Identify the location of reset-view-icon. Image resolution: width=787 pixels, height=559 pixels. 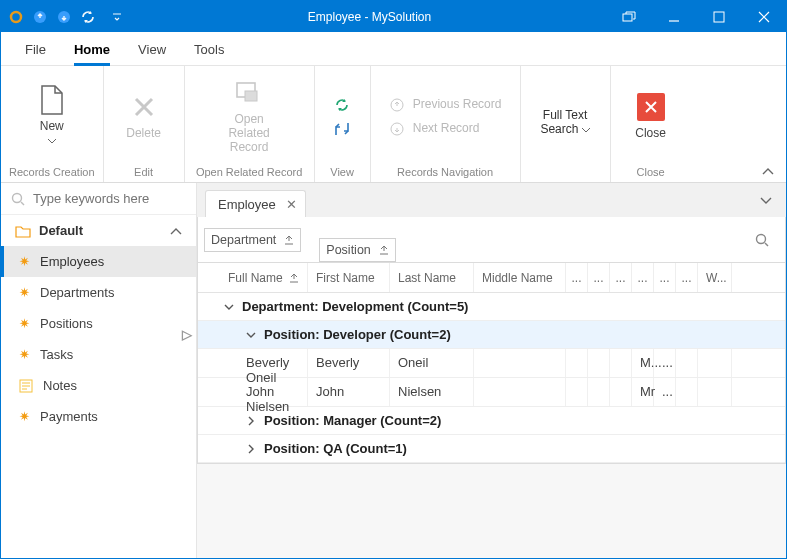
(342, 129).